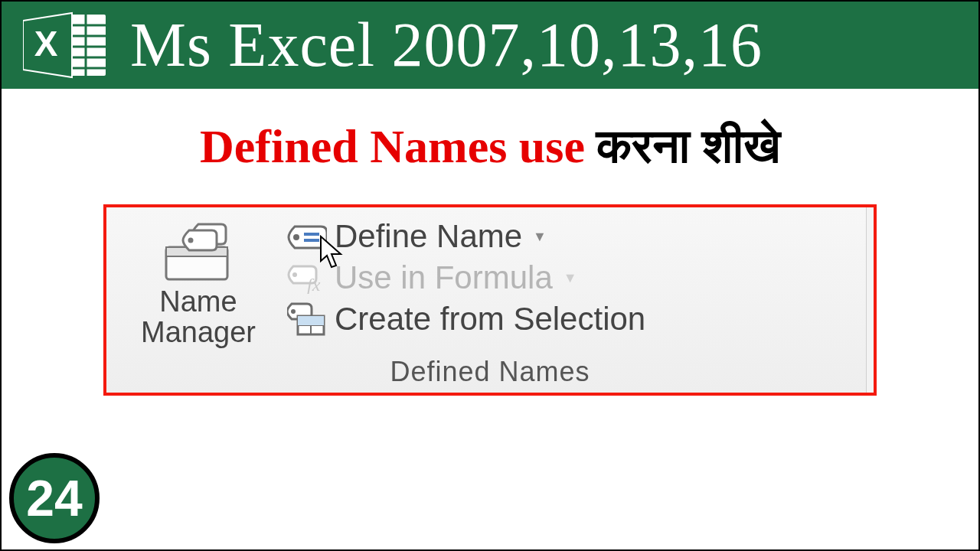 The image size is (980, 551). What do you see at coordinates (307, 278) in the screenshot?
I see `tag-fx-icon: fx` at bounding box center [307, 278].